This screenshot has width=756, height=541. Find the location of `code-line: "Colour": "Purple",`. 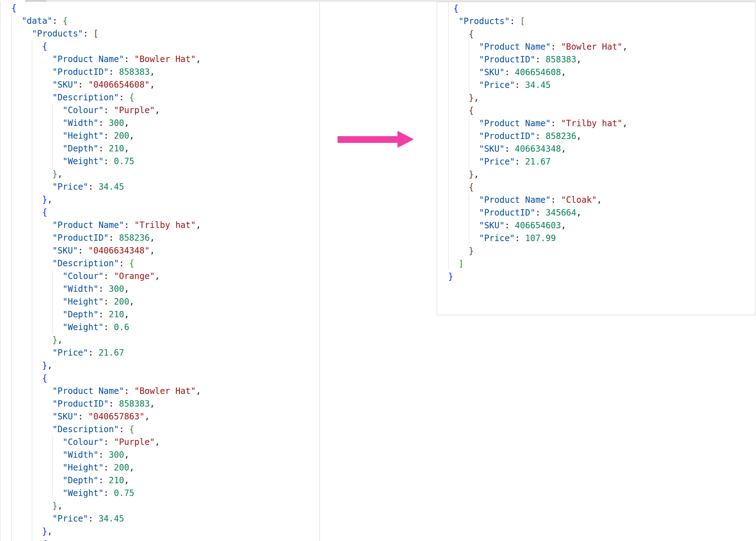

code-line: "Colour": "Purple", is located at coordinates (160, 110).